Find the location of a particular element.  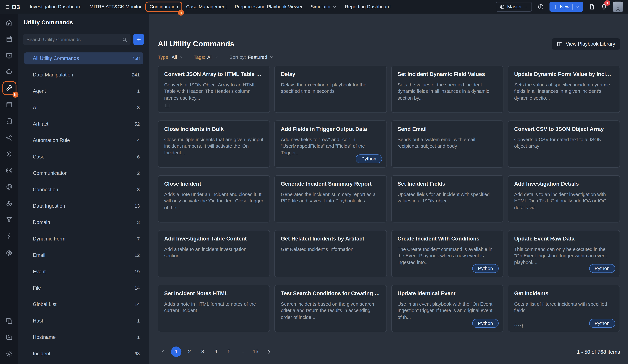

sidebar-item-hash: Hash1 is located at coordinates (84, 321).